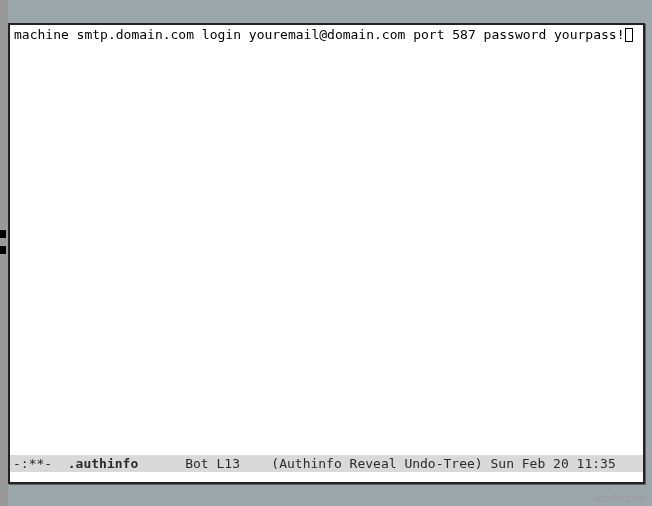  Describe the element at coordinates (319, 34) in the screenshot. I see `buffer-text: machine smtp.domain.com login youremail@…` at that location.